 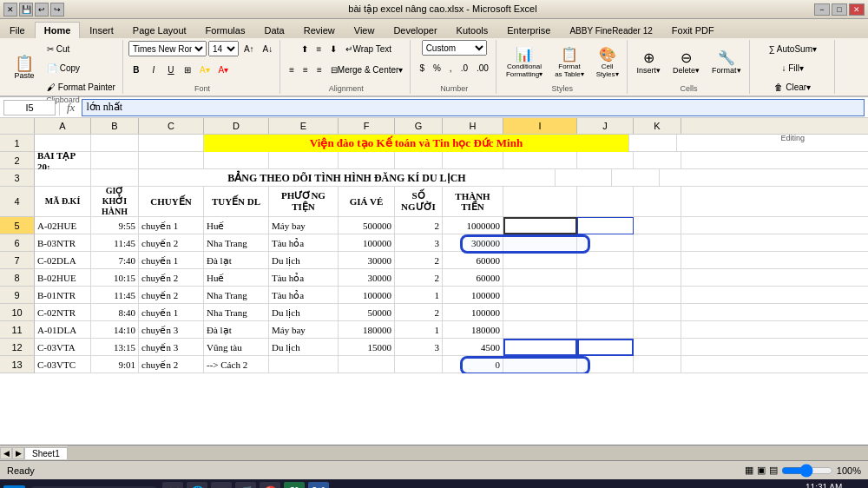 What do you see at coordinates (464, 68) in the screenshot?
I see `decrease-decimal-button: .0` at bounding box center [464, 68].